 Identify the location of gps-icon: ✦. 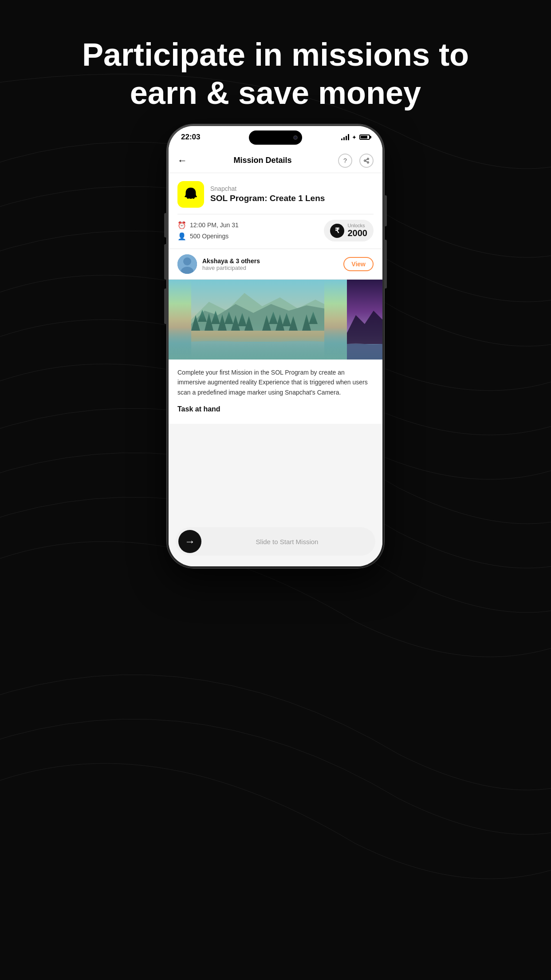
(354, 138).